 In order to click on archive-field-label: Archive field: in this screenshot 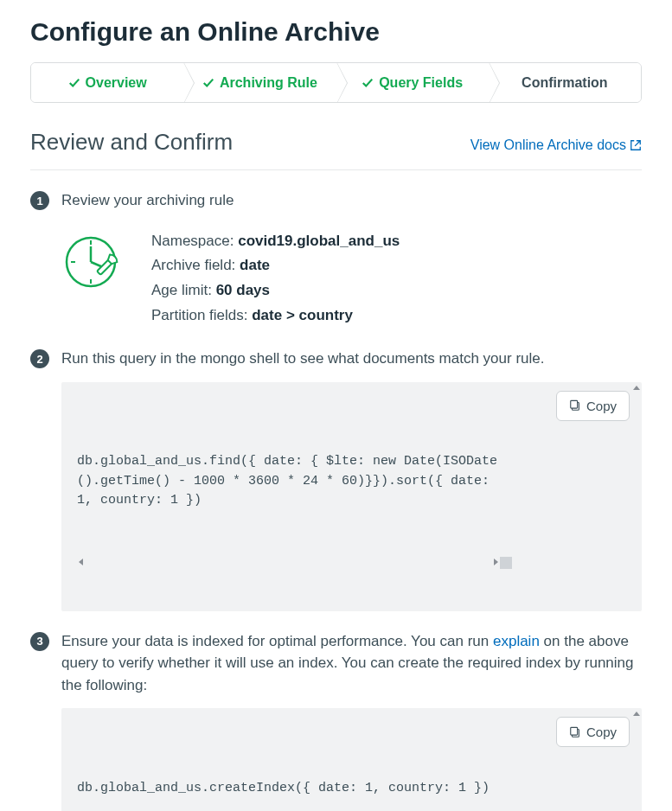, I will do `click(195, 265)`.